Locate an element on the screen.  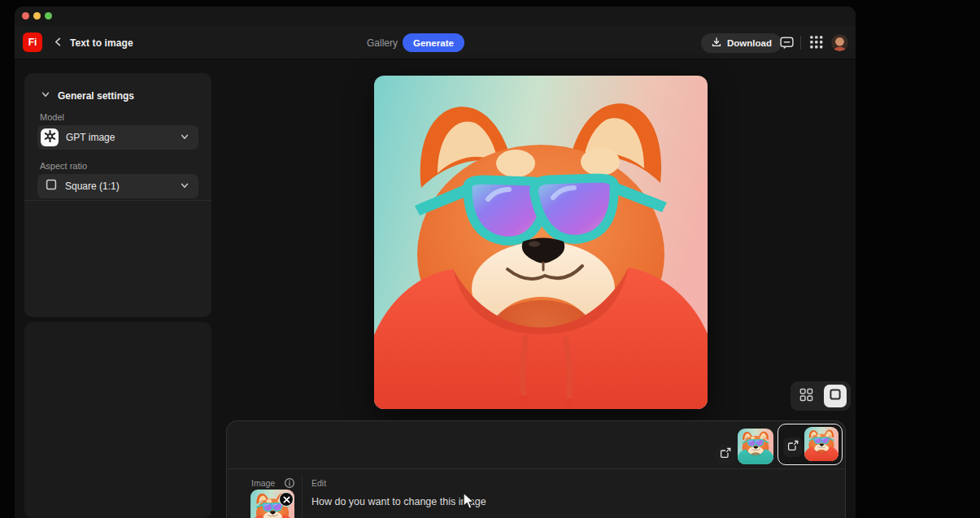
app-header: Fi Text to image Gallery Generate Downlo… is located at coordinates (435, 42).